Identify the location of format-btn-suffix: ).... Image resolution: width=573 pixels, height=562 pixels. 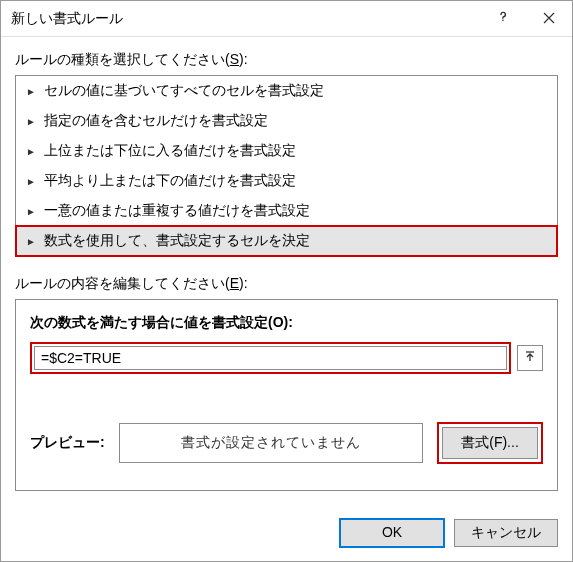
(510, 442).